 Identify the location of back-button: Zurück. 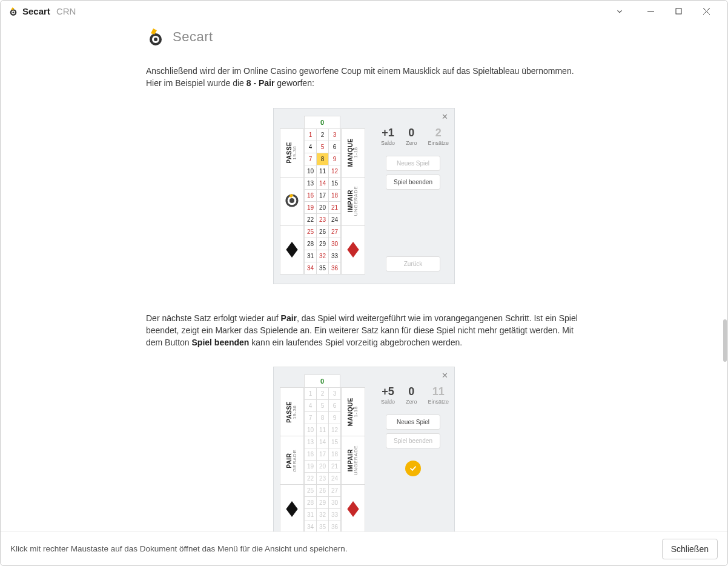
(413, 264).